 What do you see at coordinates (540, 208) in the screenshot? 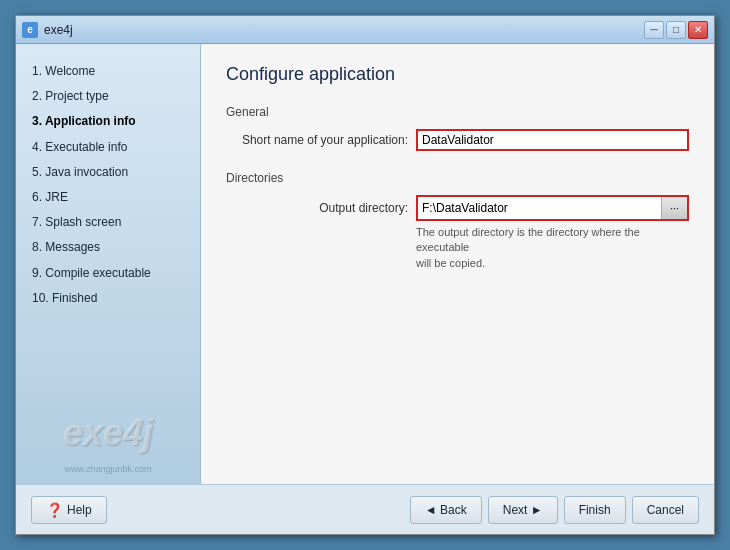
I see `output-dir-input` at bounding box center [540, 208].